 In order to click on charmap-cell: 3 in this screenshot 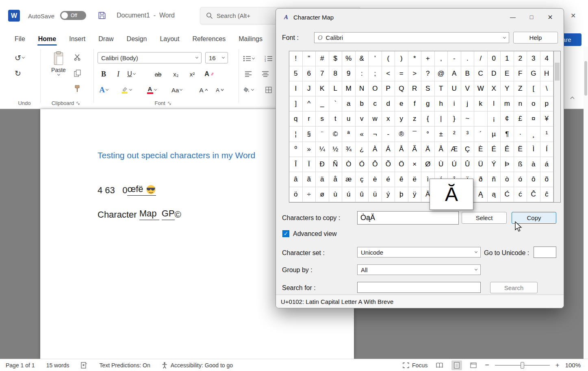, I will do `click(534, 59)`.